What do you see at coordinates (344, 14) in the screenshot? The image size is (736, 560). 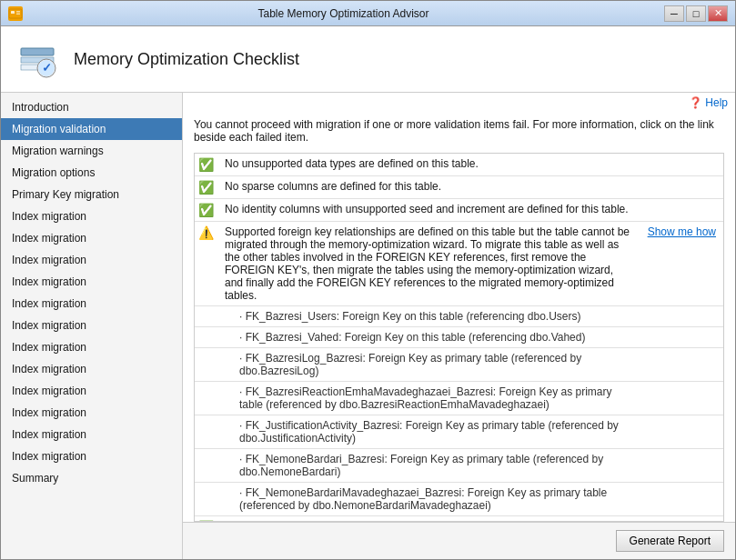 I see `window-title: Table Memory Optimization Advisor` at bounding box center [344, 14].